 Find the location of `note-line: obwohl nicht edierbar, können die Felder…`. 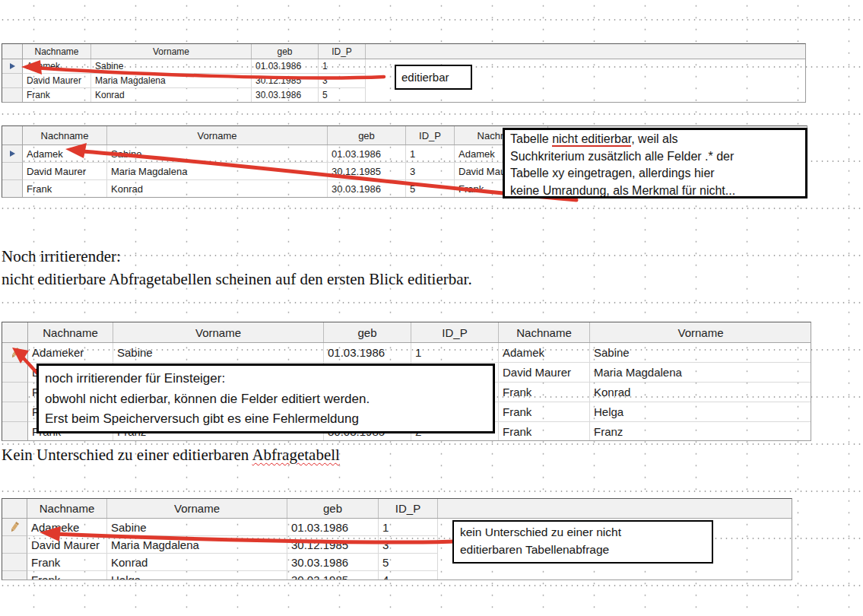

note-line: obwohl nicht edierbar, können die Felder… is located at coordinates (266, 400).